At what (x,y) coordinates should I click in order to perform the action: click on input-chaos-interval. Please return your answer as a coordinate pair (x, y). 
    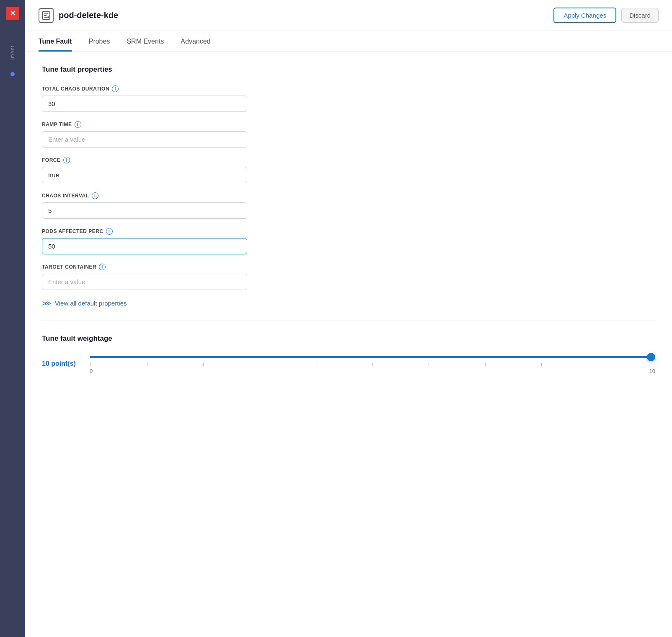
    Looking at the image, I should click on (145, 210).